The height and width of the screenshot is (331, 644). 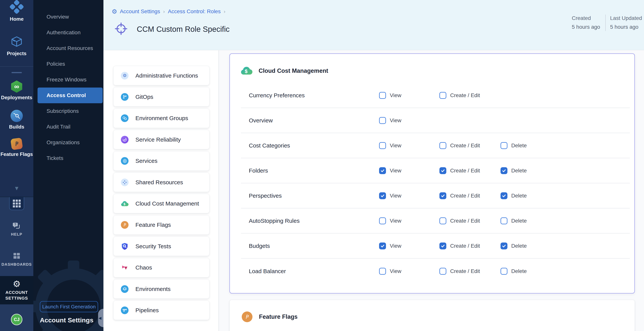 I want to click on cube-icon, so click(x=16, y=42).